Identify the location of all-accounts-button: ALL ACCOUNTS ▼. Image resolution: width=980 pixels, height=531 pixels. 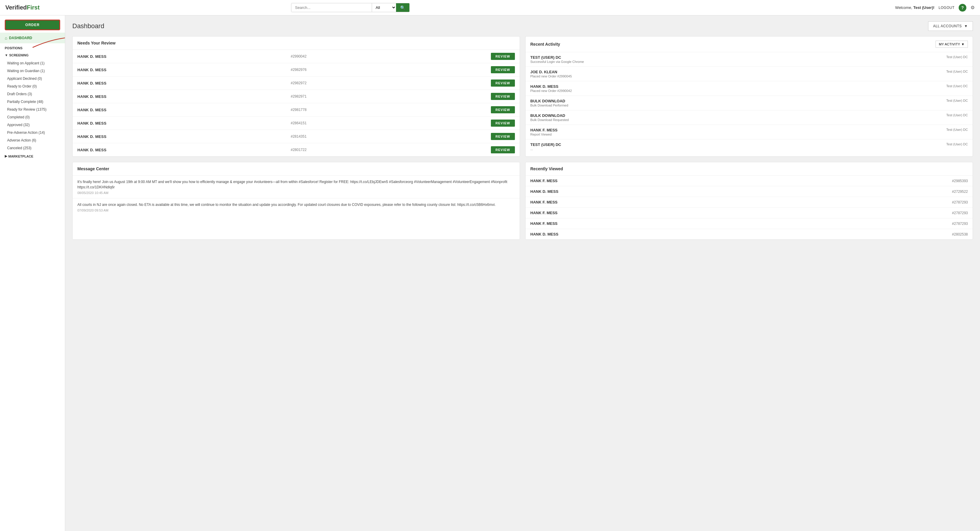
(950, 26).